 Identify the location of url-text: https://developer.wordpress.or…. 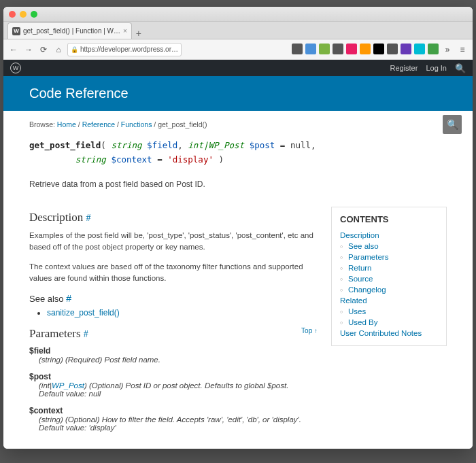
(129, 49).